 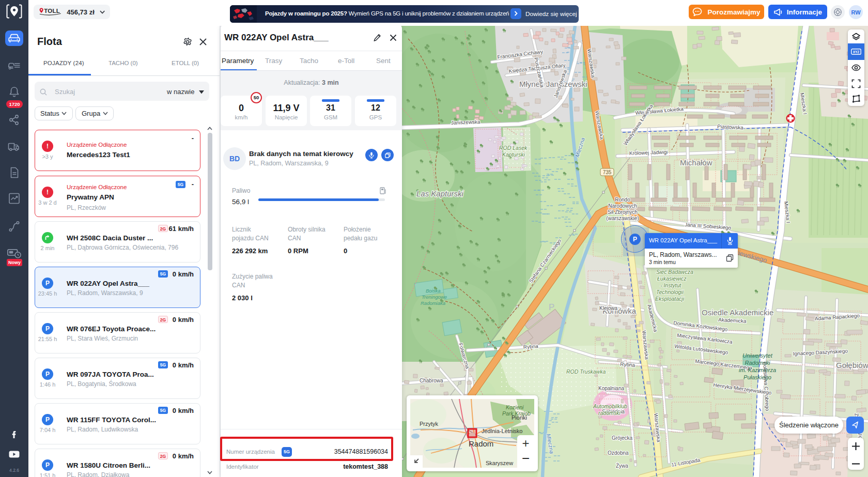 I want to click on svg-text: Las Kapturski, so click(x=440, y=193).